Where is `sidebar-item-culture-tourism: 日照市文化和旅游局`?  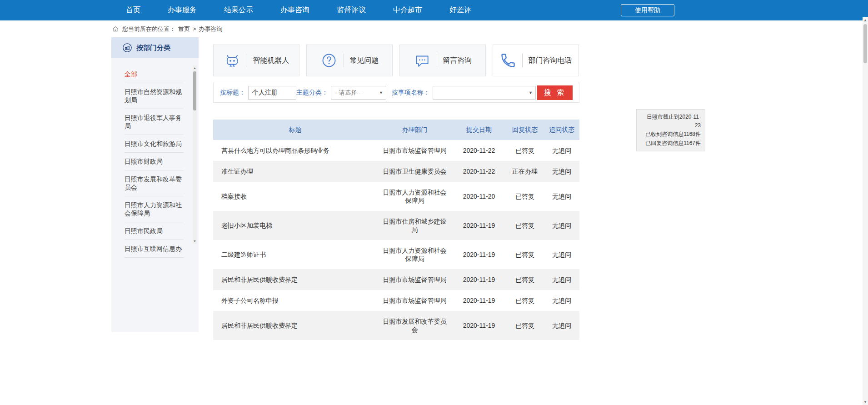
sidebar-item-culture-tourism: 日照市文化和旅游局 is located at coordinates (154, 144).